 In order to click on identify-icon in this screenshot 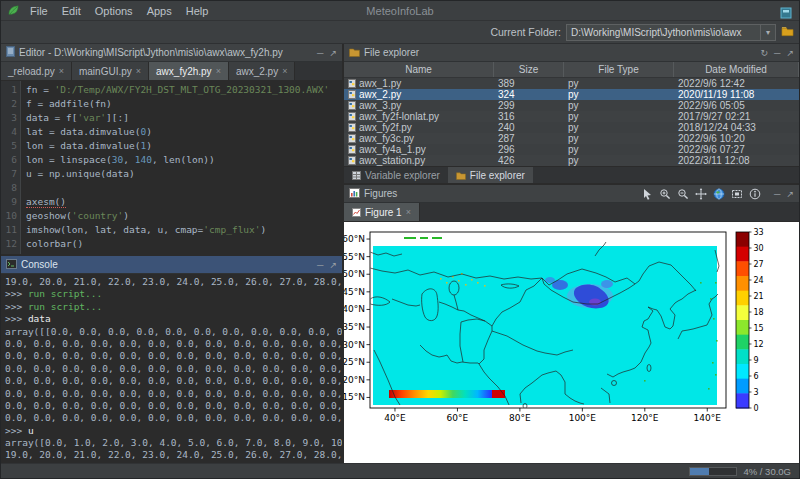, I will do `click(755, 194)`.